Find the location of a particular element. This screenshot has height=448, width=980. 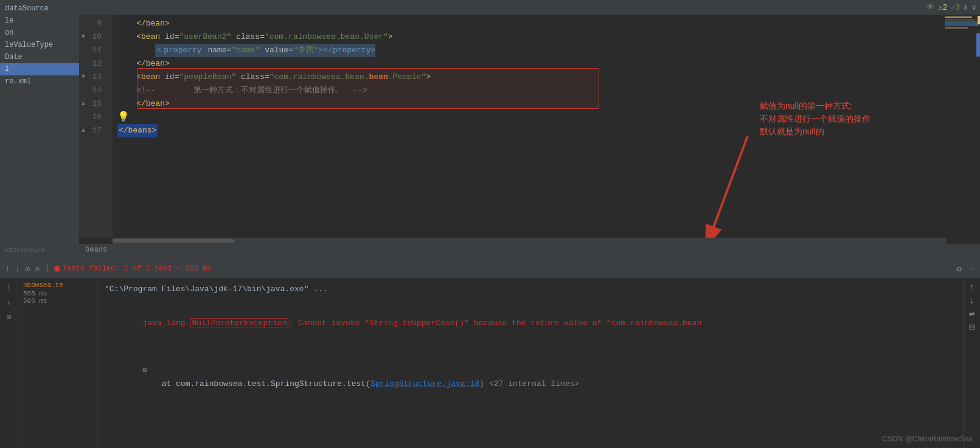

exception-text-suffix: : Cannot invoke "String.toUpperCase()" b… is located at coordinates (495, 323).